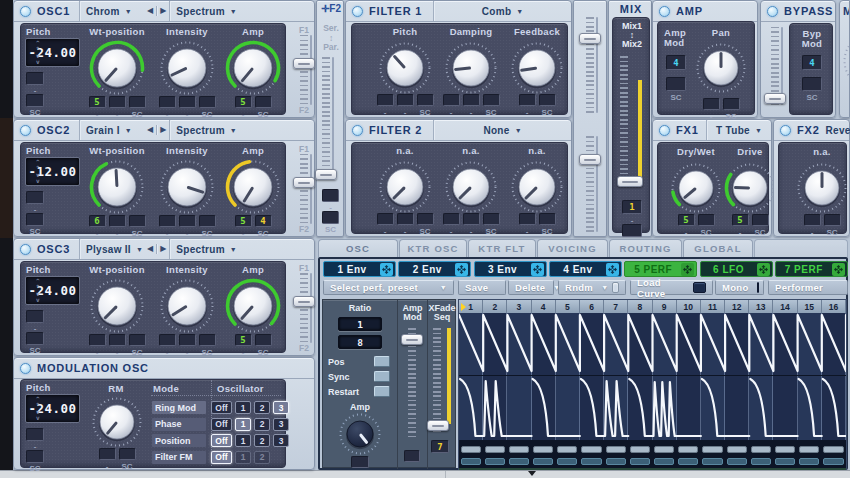 The image size is (850, 478). I want to click on step-number: 9, so click(665, 306).